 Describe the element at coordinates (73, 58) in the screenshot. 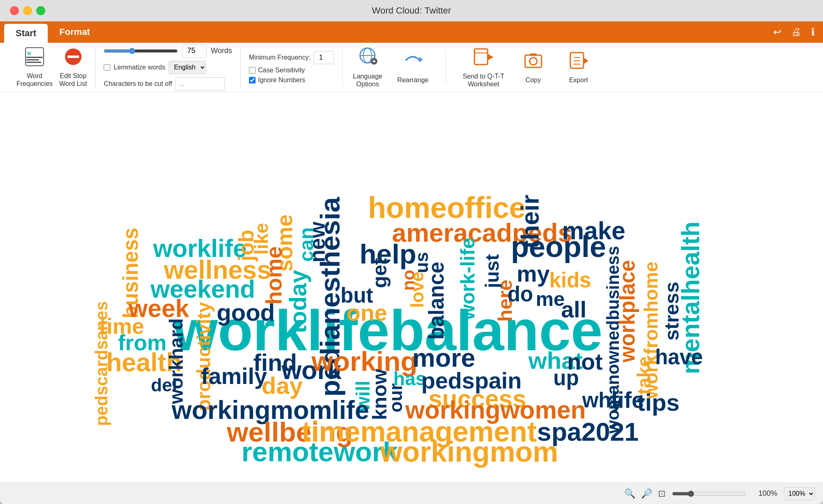

I see `edit-stop-word-icon` at that location.